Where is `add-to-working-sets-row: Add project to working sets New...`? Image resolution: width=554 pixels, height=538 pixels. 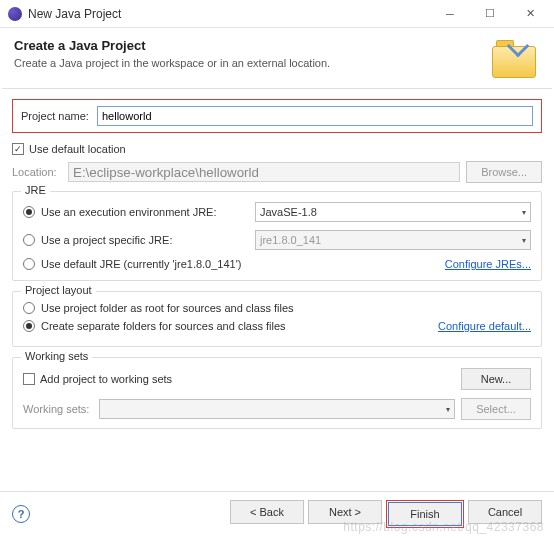
add-to-working-sets-row: Add project to working sets New... is located at coordinates (277, 379).